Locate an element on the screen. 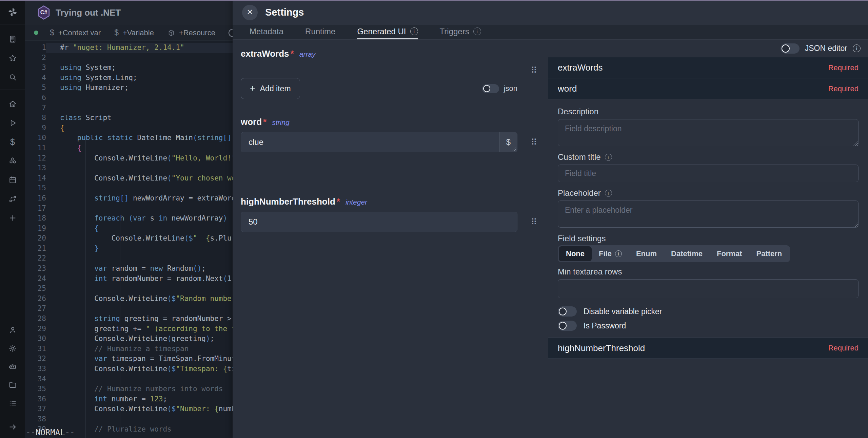 Image resolution: width=868 pixels, height=438 pixels. home-icon is located at coordinates (13, 104).